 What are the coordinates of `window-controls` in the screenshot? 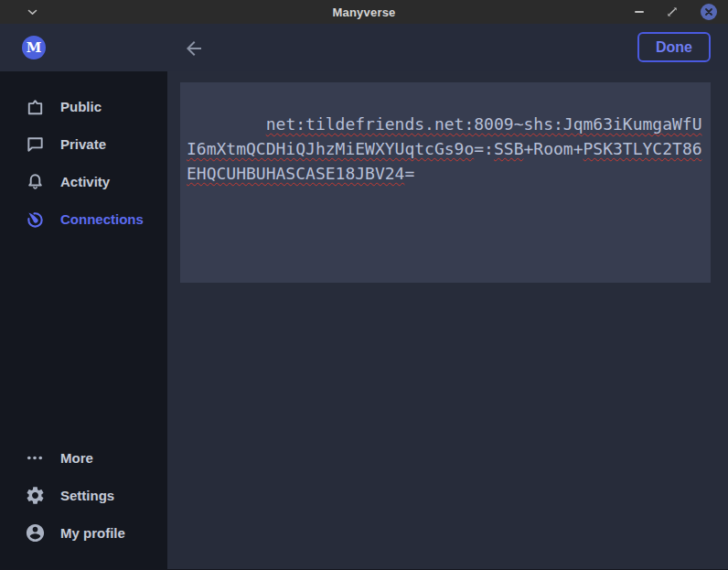 It's located at (676, 12).